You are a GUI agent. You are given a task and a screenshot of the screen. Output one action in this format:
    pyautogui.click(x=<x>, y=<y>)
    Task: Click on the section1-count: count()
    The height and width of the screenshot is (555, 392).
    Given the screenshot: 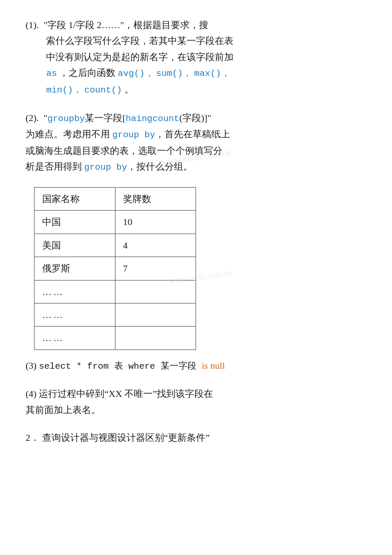 What is the action you would take?
    pyautogui.click(x=103, y=90)
    